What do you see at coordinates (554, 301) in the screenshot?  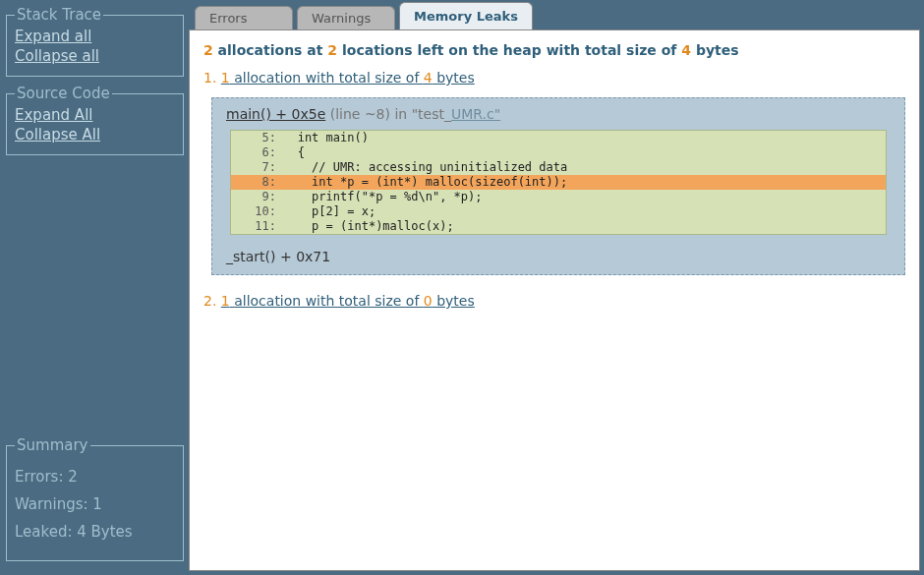 I see `leak-item-2: 2. 1 allocation with total size of 0 byt…` at bounding box center [554, 301].